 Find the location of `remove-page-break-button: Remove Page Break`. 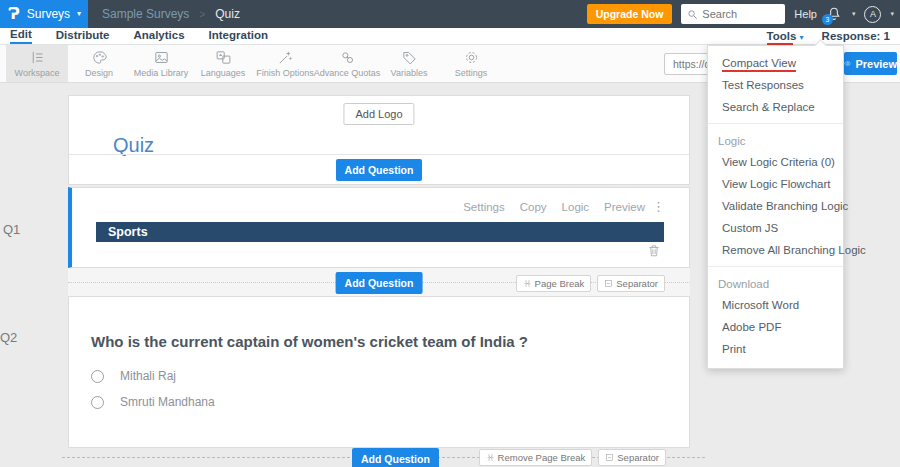

remove-page-break-button: Remove Page Break is located at coordinates (536, 458).